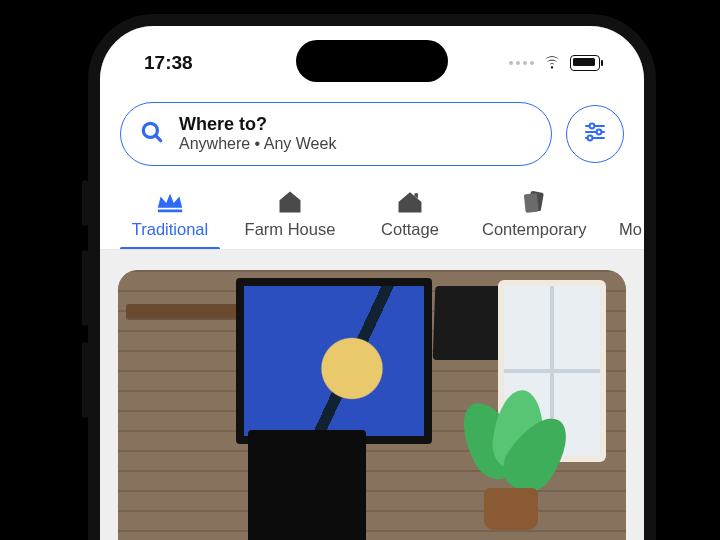 Image resolution: width=720 pixels, height=540 pixels. I want to click on tab-more-truncated: Mo, so click(622, 216).